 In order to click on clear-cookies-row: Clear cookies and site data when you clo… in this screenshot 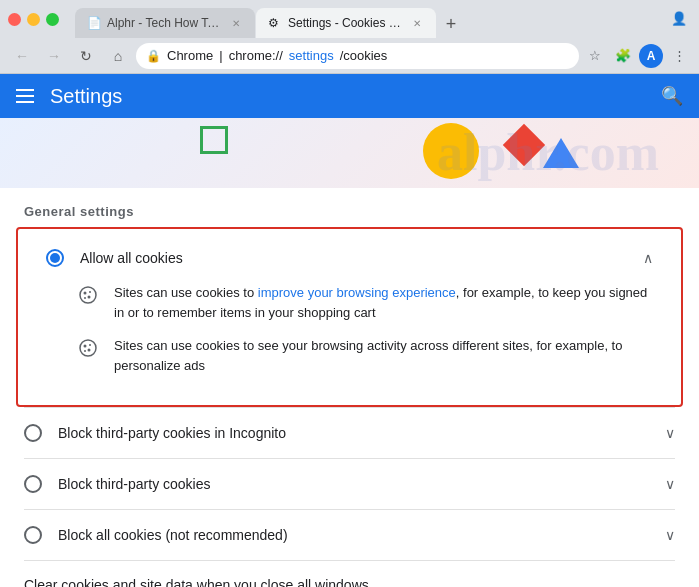, I will do `click(350, 574)`.